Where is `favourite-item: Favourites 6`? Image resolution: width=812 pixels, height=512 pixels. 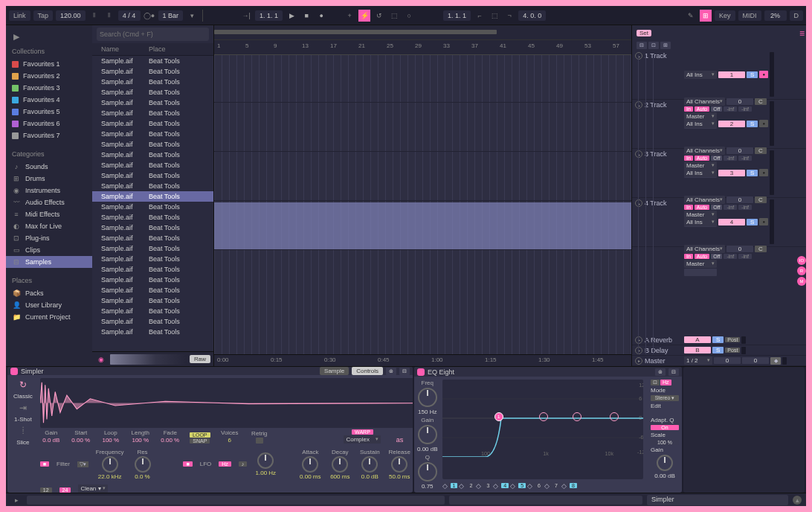
favourite-item: Favourites 6 is located at coordinates (49, 124).